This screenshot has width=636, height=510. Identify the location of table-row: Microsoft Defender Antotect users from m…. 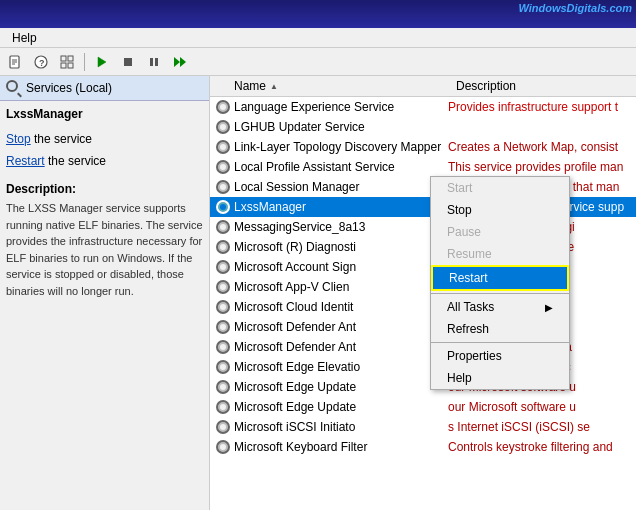
(423, 347).